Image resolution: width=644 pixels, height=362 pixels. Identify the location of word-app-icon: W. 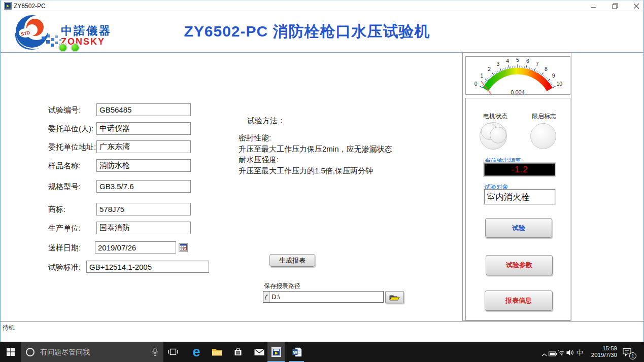
(297, 352).